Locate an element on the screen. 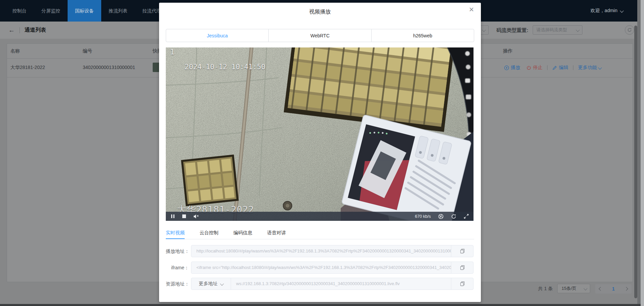 The height and width of the screenshot is (306, 644). scrollbar-track is located at coordinates (639, 153).